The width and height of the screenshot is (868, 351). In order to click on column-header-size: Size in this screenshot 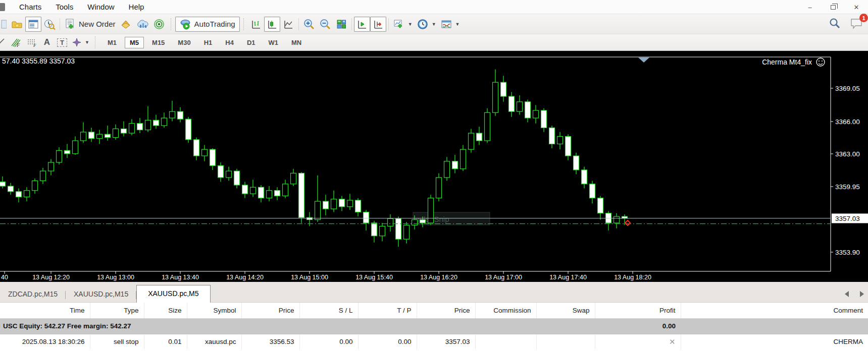, I will do `click(166, 311)`.